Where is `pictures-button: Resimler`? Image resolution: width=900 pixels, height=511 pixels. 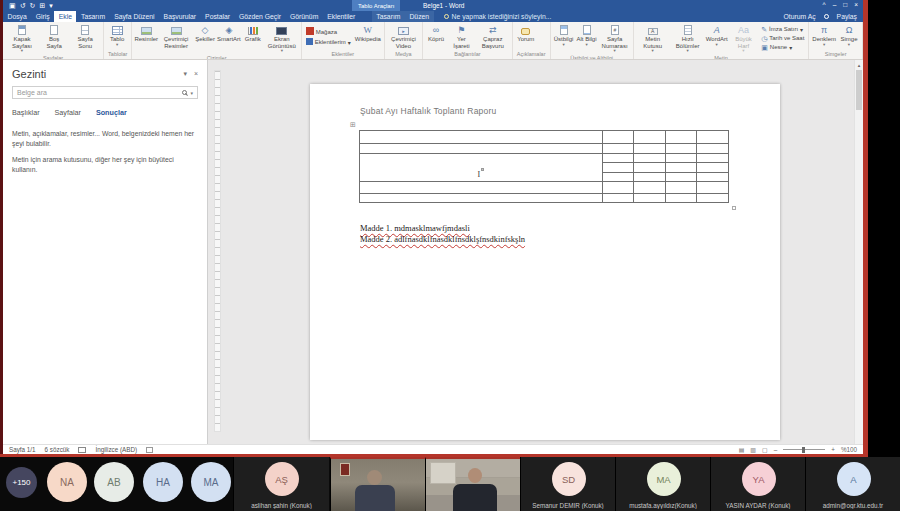
pictures-button: Resimler is located at coordinates (146, 38).